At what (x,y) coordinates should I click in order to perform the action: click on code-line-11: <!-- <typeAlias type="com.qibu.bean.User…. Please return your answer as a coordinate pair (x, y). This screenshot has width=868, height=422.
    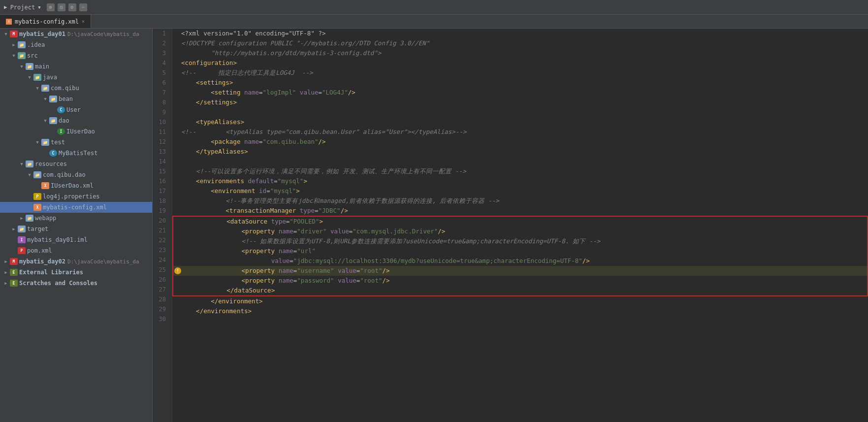
    Looking at the image, I should click on (520, 132).